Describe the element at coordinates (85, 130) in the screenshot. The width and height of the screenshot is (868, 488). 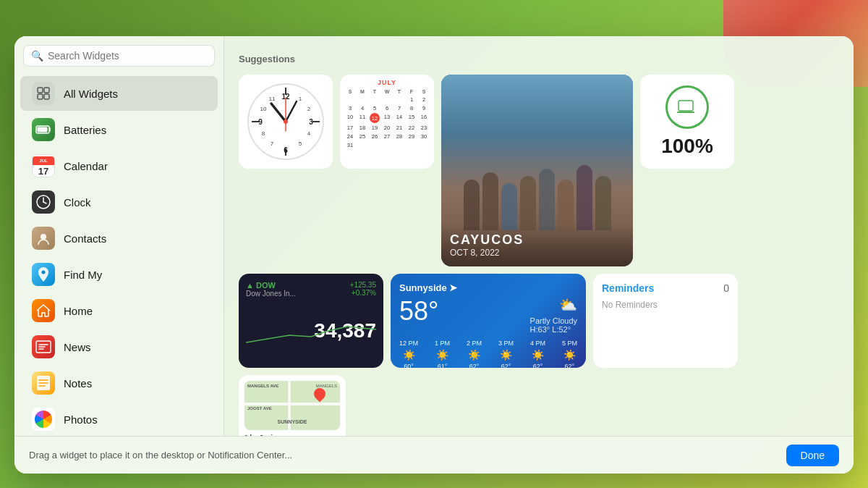
I see `sidebar-item-label-batteries: Batteries` at that location.